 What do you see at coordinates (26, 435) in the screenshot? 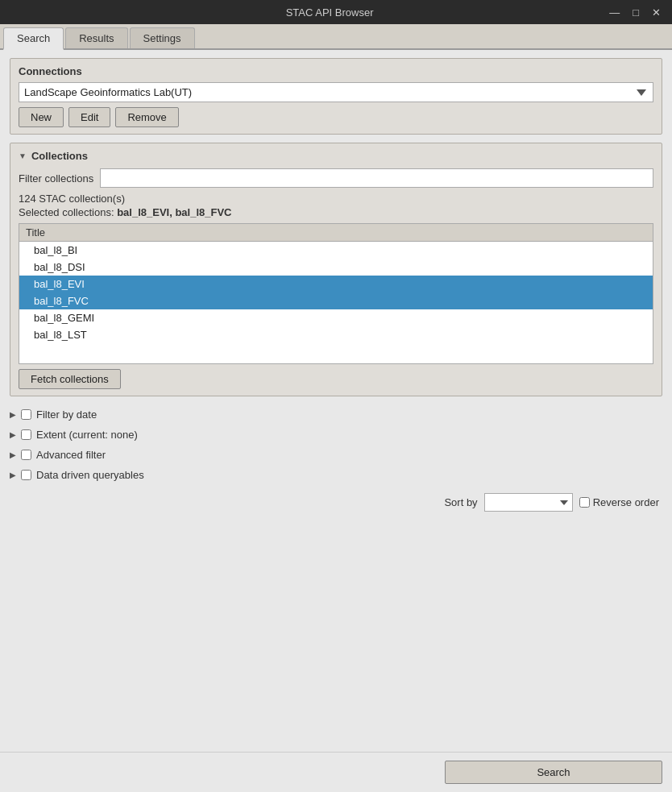
I see `extent-checkbox` at bounding box center [26, 435].